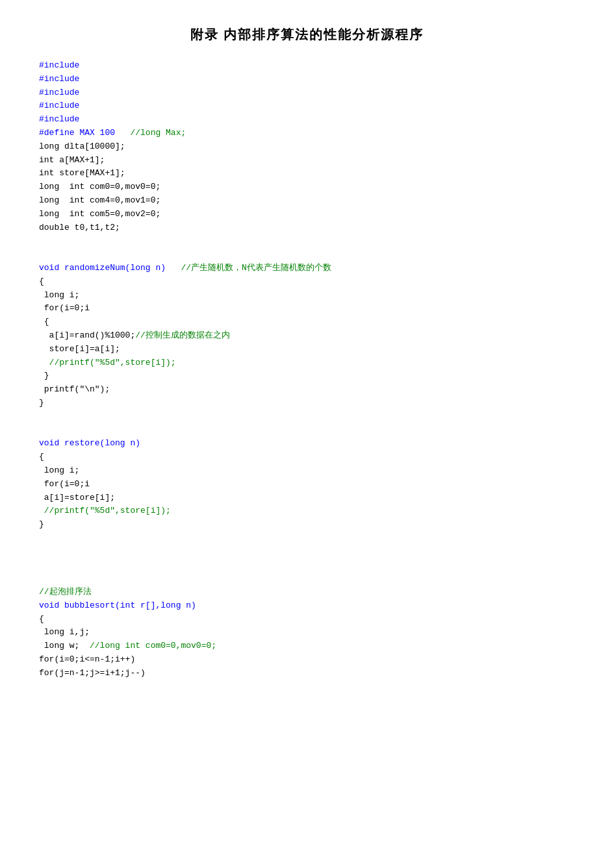 Image resolution: width=614 pixels, height=868 pixels. Describe the element at coordinates (307, 35) in the screenshot. I see `page-title: 附录 内部排序算法的性能分析源程序` at that location.